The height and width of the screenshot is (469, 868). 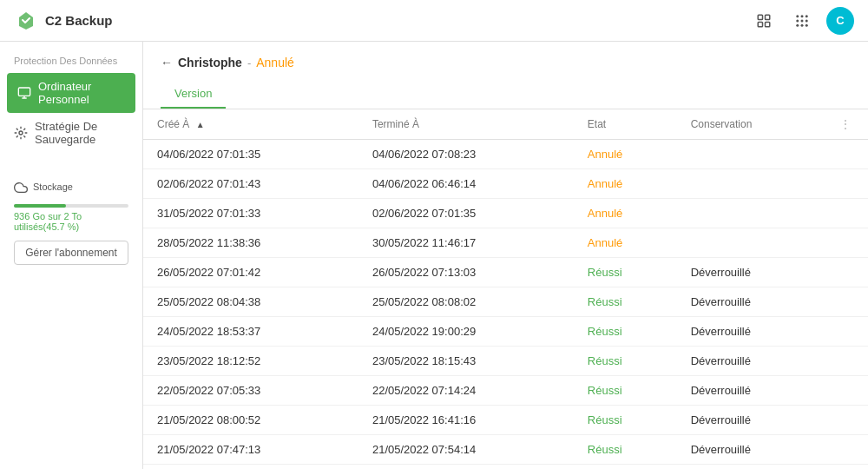 I want to click on storage-bar-fill, so click(x=40, y=206).